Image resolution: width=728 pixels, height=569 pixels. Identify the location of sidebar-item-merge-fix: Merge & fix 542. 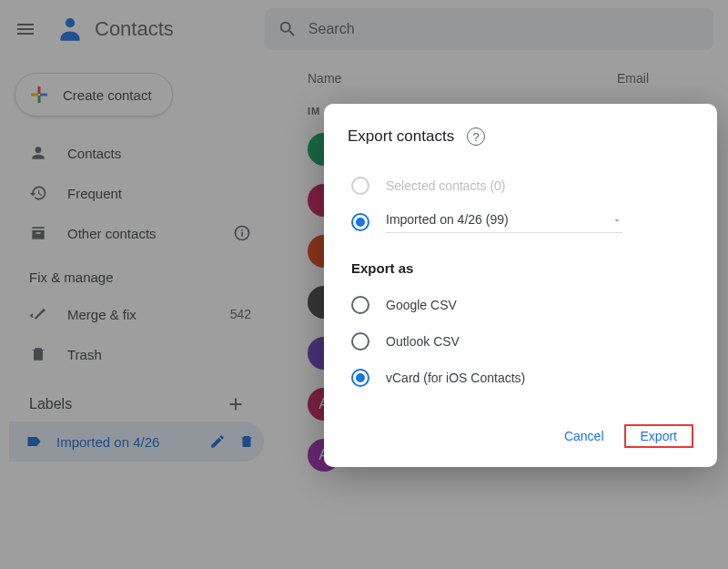
(136, 314).